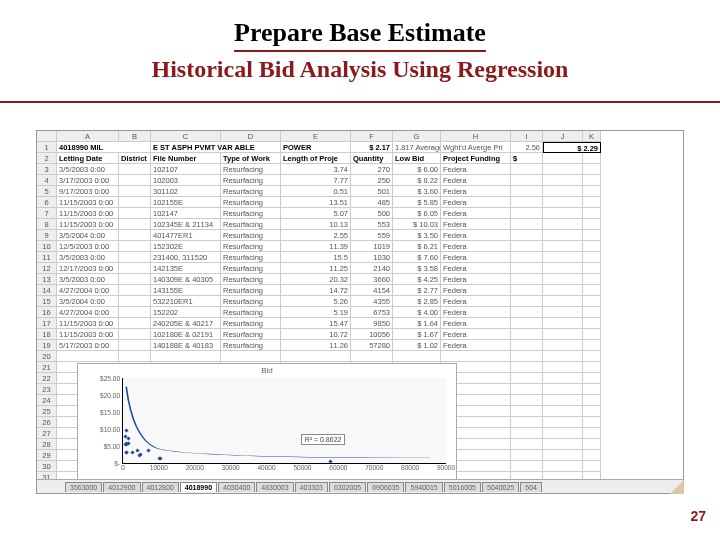 Image resolution: width=720 pixels, height=540 pixels. I want to click on quantity: 2140, so click(372, 268).